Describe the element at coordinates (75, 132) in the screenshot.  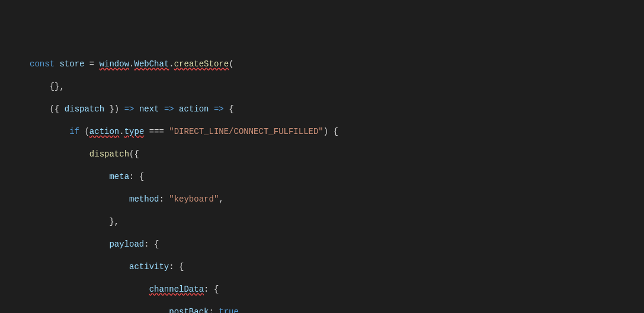
I see `keyword-if: if` at that location.